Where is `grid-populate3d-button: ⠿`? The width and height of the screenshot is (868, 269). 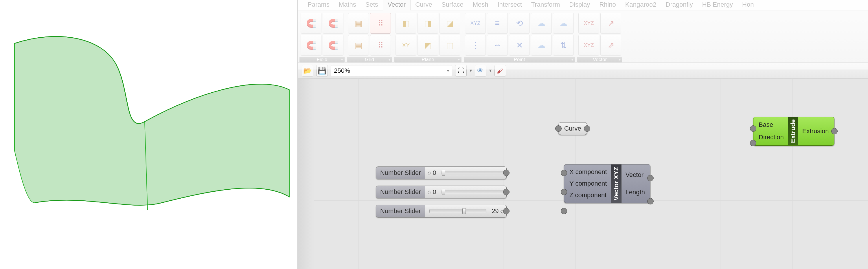
grid-populate3d-button: ⠿ is located at coordinates (380, 45).